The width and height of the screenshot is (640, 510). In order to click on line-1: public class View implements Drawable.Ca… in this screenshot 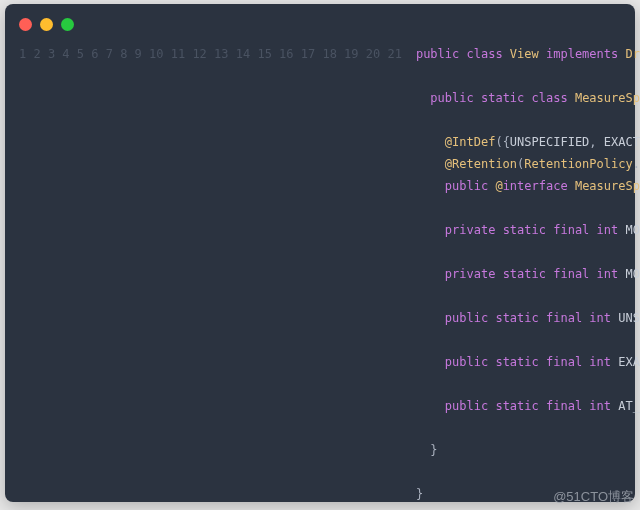, I will do `click(528, 54)`.